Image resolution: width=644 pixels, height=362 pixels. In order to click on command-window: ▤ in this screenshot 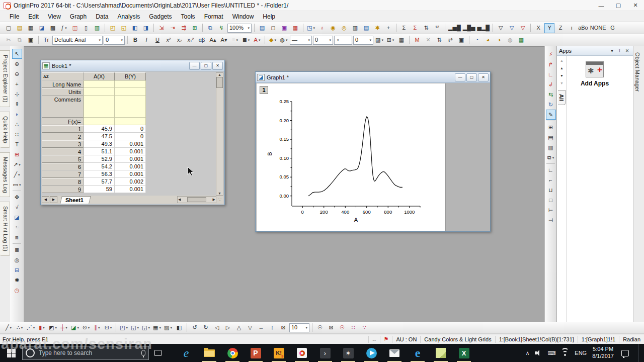, I will do `click(366, 28)`.